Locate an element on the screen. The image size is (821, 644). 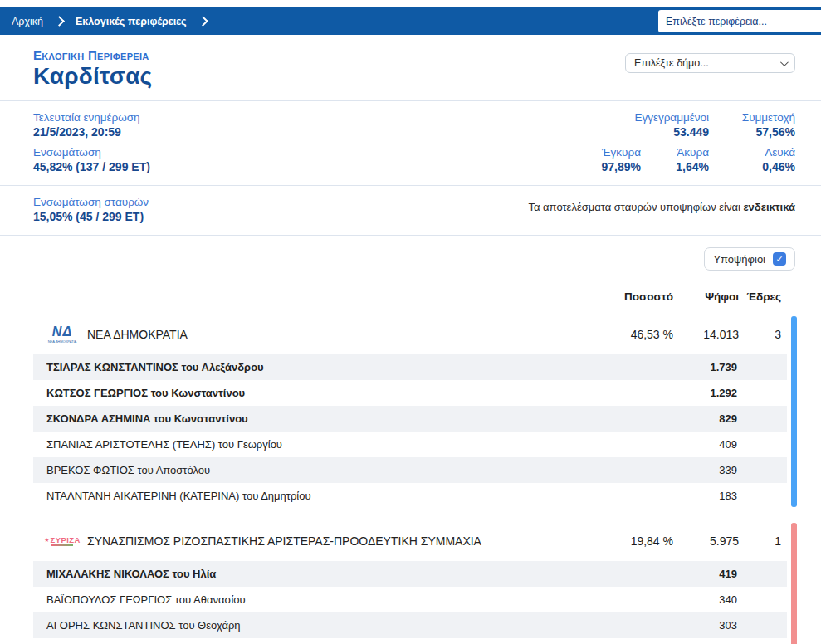
candidate-votes: 829 is located at coordinates (728, 418).